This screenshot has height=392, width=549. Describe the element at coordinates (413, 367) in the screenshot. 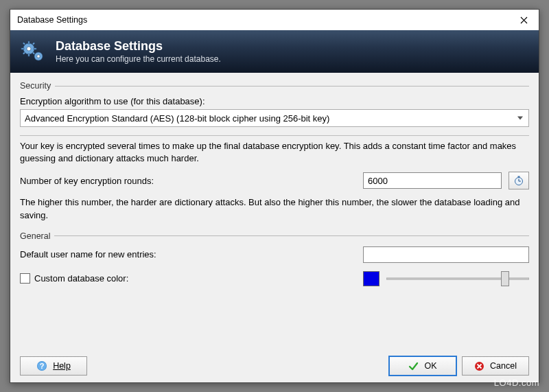

I see `check-icon` at that location.